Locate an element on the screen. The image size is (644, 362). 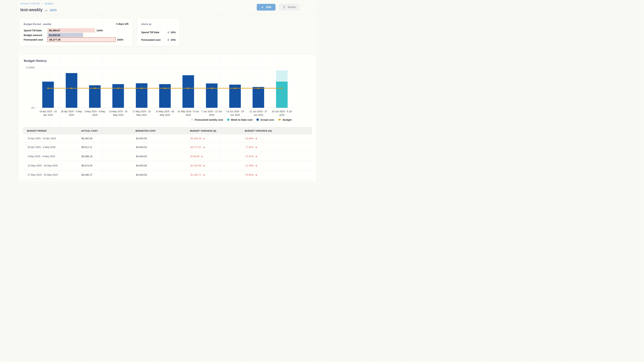
x-axis-category-label: 7 Jun 2025 - 13 Jun2025 is located at coordinates (212, 113).